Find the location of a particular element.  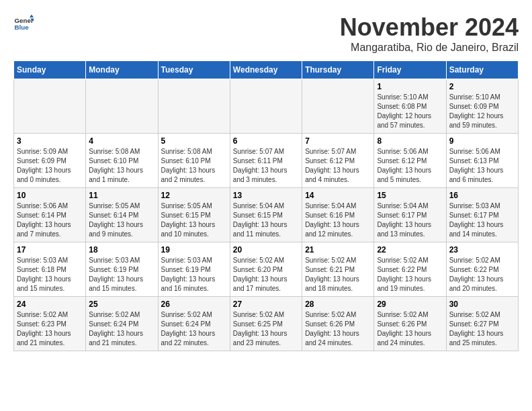

day-number: 26 is located at coordinates (194, 304).